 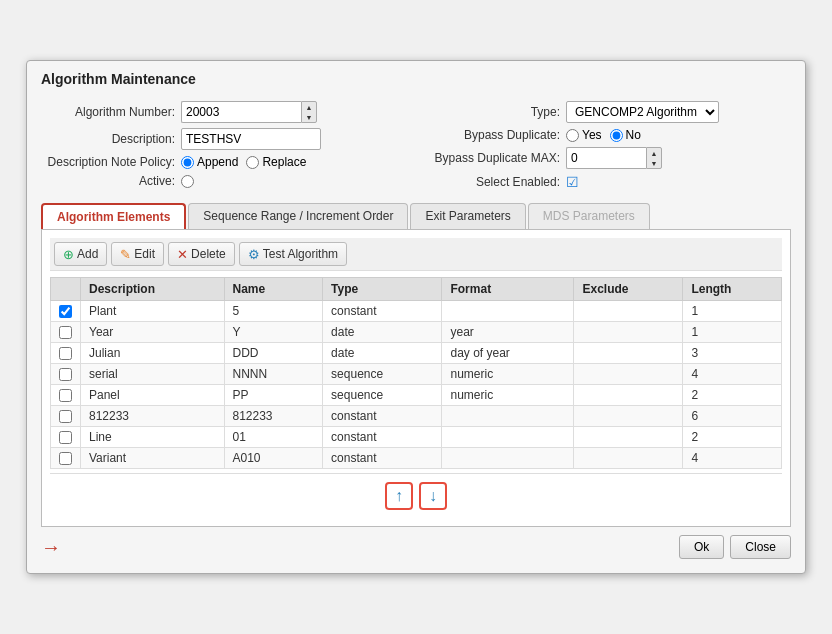 What do you see at coordinates (210, 162) in the screenshot?
I see `policy-append-item: Append` at bounding box center [210, 162].